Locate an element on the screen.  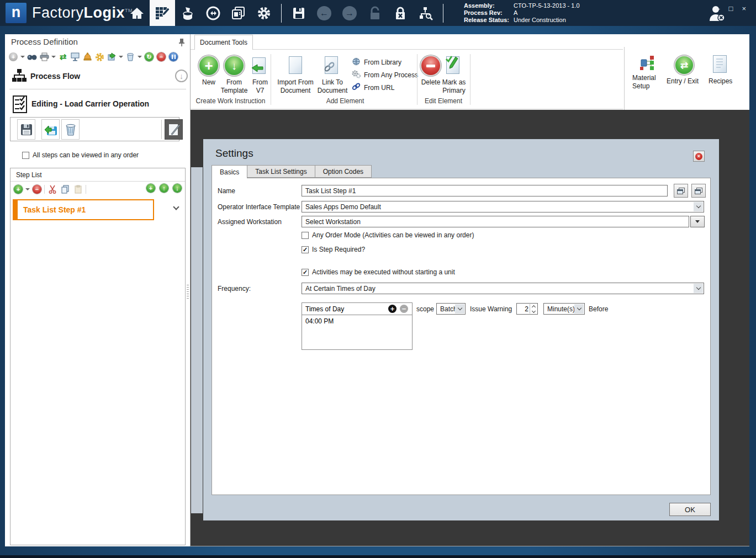
export-dropdown-icon is located at coordinates (121, 57).